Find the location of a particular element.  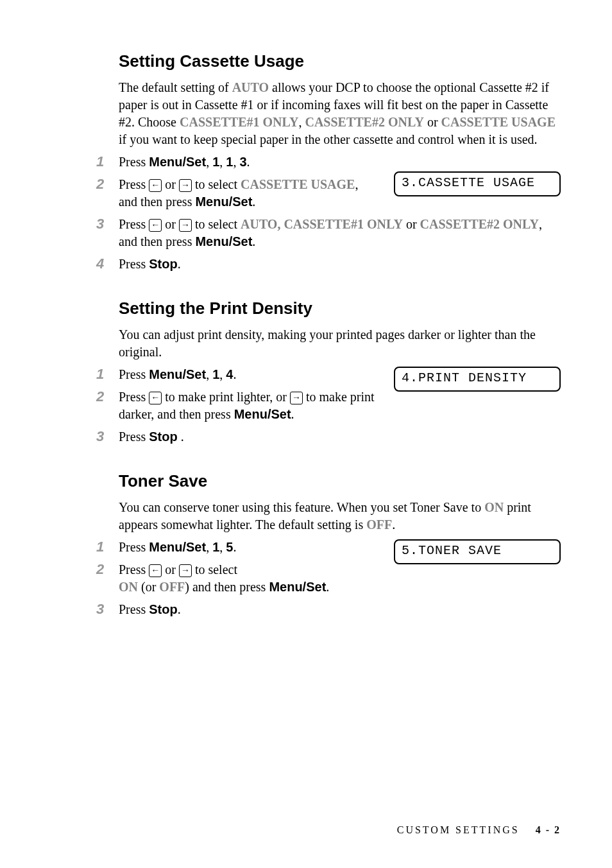

step-3: 3 Press Stop . is located at coordinates (328, 437).